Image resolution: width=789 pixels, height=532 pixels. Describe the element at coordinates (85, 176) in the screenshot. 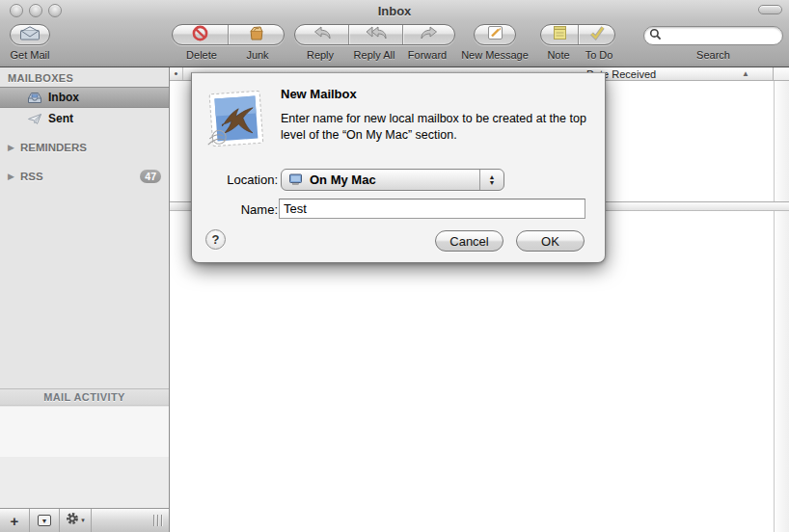

I see `sidebar-group-rss: ▶ RSS 47` at that location.